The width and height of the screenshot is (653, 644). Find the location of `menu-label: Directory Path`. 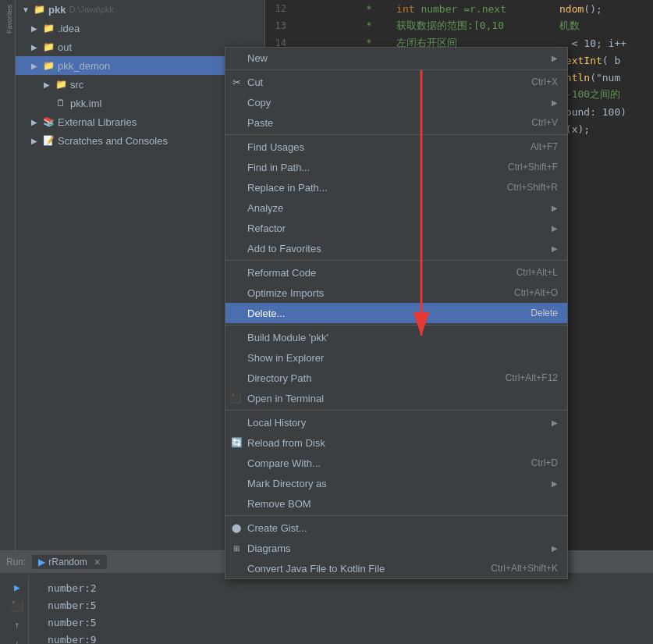

menu-label: Directory Path is located at coordinates (368, 378).